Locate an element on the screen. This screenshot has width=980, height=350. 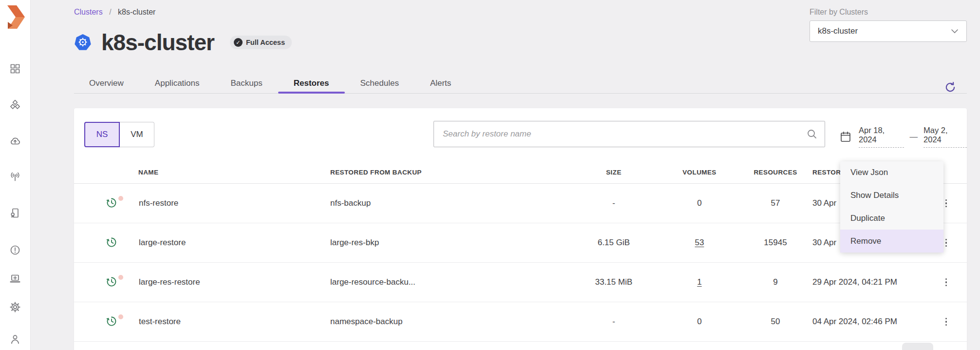
restore-name: test-restore is located at coordinates (160, 322).